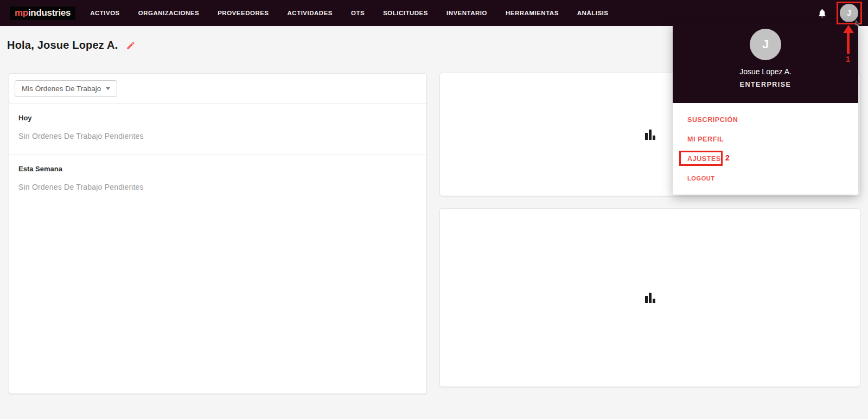  What do you see at coordinates (62, 46) in the screenshot?
I see `page-title: Hola, Josue Lopez A.` at bounding box center [62, 46].